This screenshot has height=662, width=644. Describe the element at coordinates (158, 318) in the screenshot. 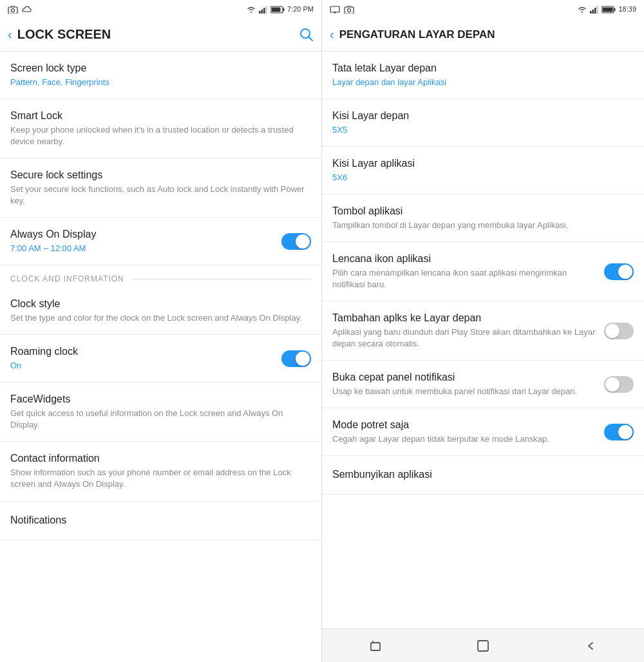

I see `setting-subtitle: Set the type and color for the clock on …` at that location.